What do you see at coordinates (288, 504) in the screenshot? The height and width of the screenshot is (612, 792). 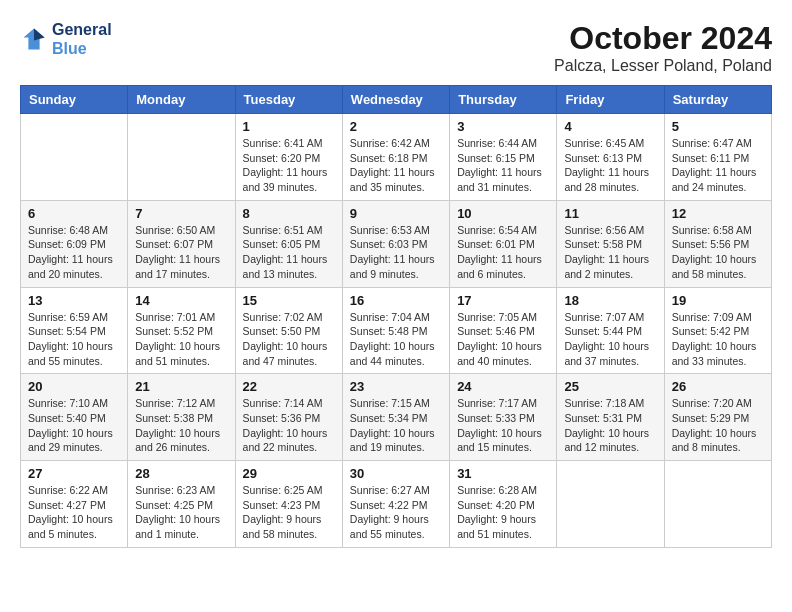 I see `calendar-cell: 29Sunrise: 6:25 AM Sunset: 4:23 PM Dayli…` at bounding box center [288, 504].